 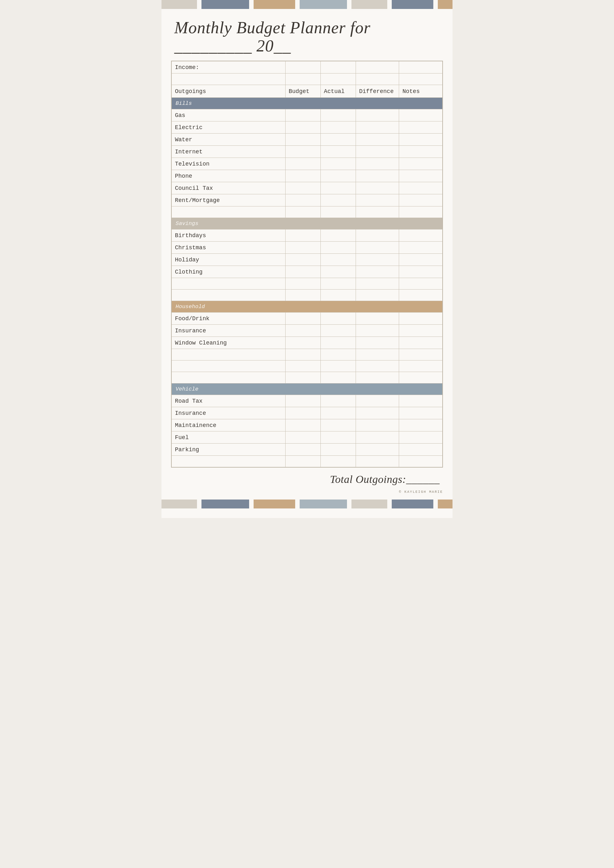 I want to click on col-difference-header: Difference, so click(x=378, y=91).